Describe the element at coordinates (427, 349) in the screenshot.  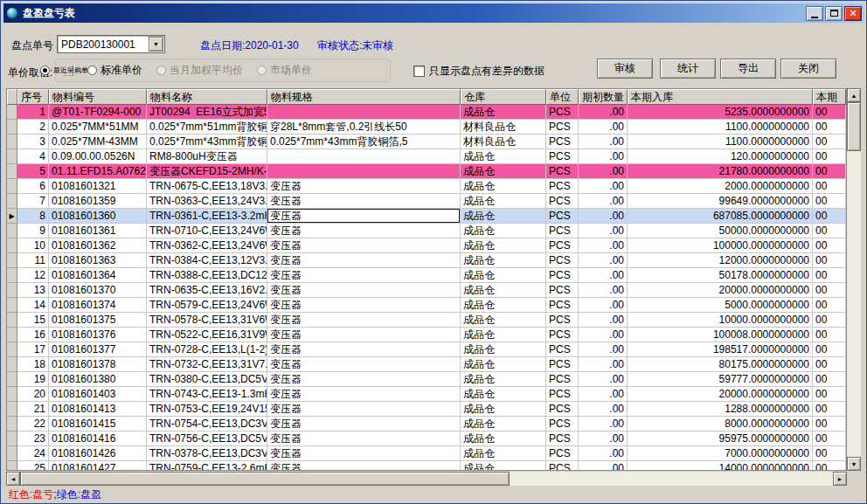
I see `table-row: 1701081601377TRN-0728-C,EE13,L(1-2)=7变压器…` at that location.